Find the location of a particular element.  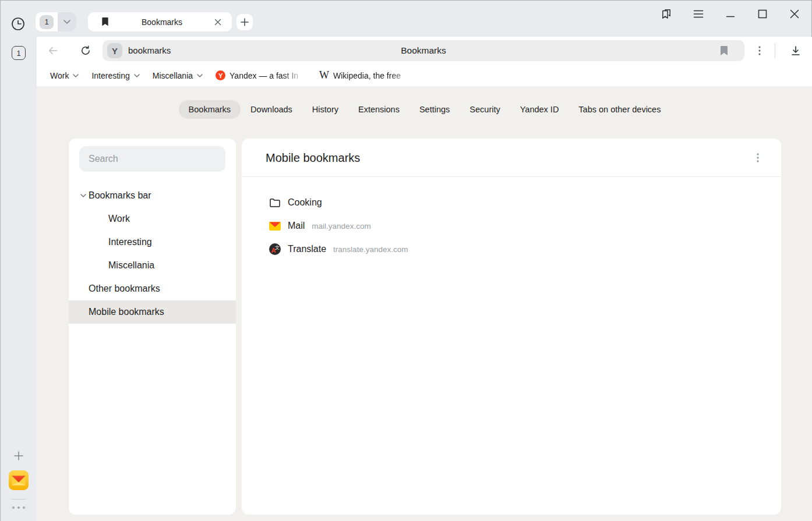

bookmark-title: Translate is located at coordinates (307, 249).